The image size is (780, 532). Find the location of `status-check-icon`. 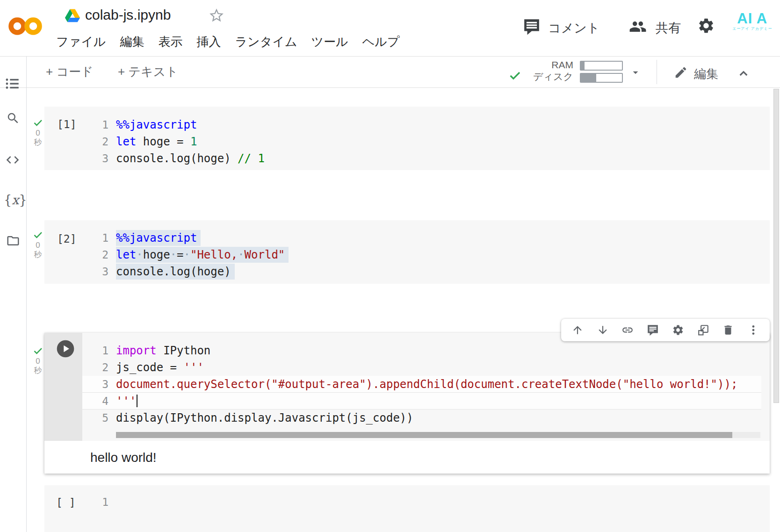

status-check-icon is located at coordinates (515, 75).